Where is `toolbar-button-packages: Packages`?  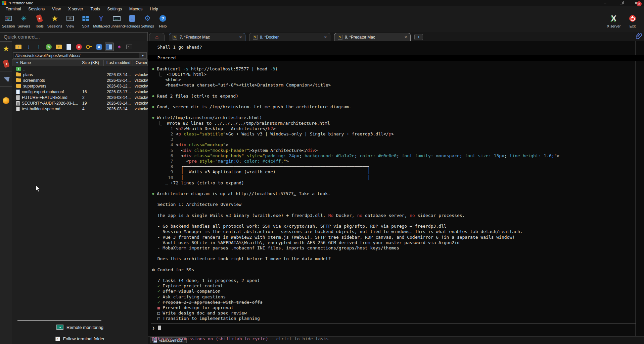 toolbar-button-packages: Packages is located at coordinates (132, 22).